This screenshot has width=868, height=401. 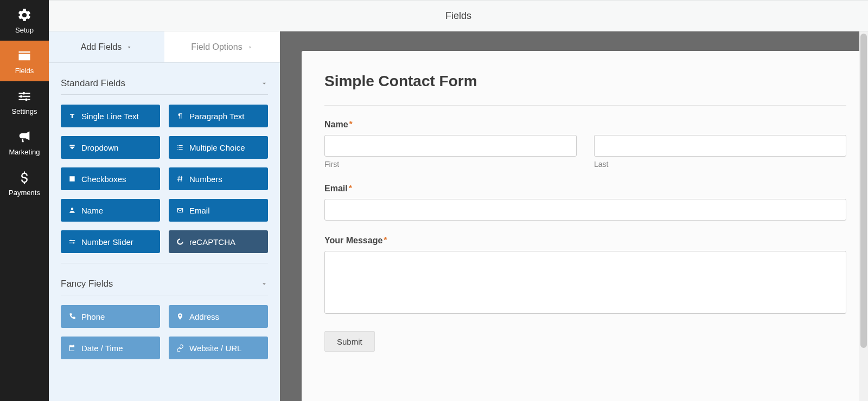 What do you see at coordinates (24, 56) in the screenshot?
I see `form-list-icon` at bounding box center [24, 56].